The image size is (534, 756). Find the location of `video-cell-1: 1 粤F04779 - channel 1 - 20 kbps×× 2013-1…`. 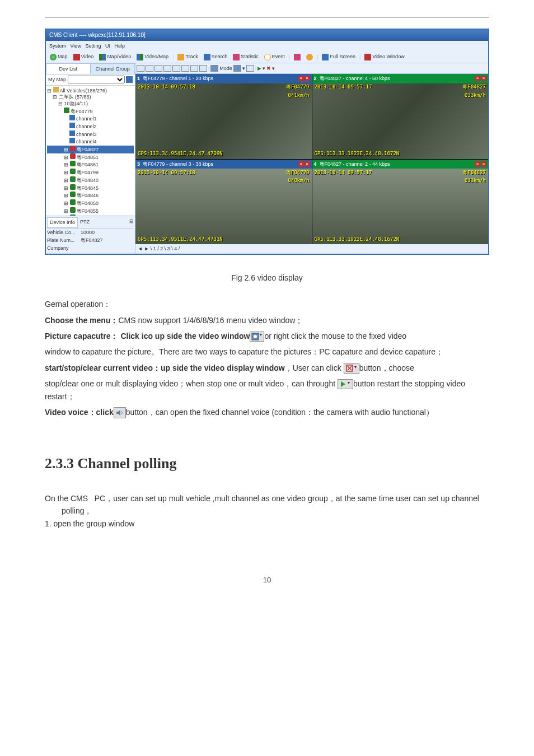

video-cell-1: 1 粤F04779 - channel 1 - 20 kbps×× 2013-1… is located at coordinates (224, 116).